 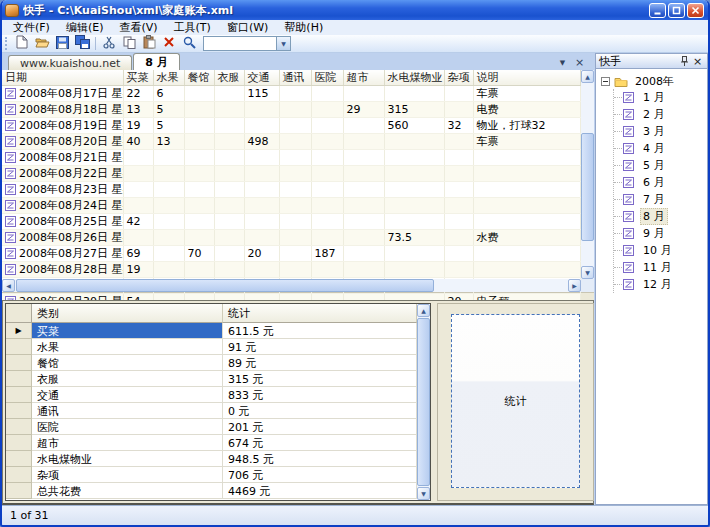 What do you see at coordinates (229, 78) in the screenshot?
I see `ledger-column-header: 衣服` at bounding box center [229, 78].